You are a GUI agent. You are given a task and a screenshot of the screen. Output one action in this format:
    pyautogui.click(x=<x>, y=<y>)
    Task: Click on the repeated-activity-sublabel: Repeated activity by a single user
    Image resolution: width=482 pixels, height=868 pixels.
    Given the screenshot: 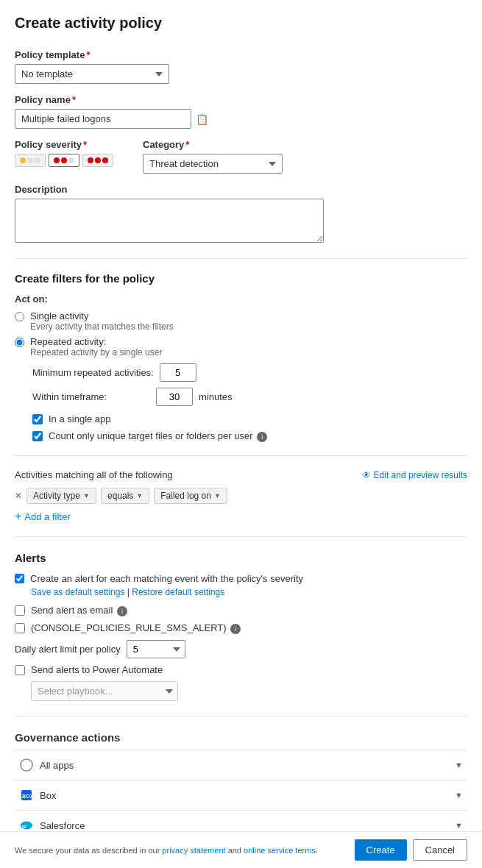 What is the action you would take?
    pyautogui.click(x=96, y=352)
    